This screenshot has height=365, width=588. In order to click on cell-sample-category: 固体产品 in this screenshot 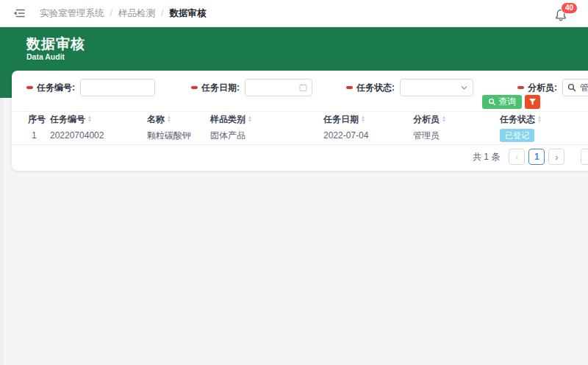, I will do `click(228, 135)`.